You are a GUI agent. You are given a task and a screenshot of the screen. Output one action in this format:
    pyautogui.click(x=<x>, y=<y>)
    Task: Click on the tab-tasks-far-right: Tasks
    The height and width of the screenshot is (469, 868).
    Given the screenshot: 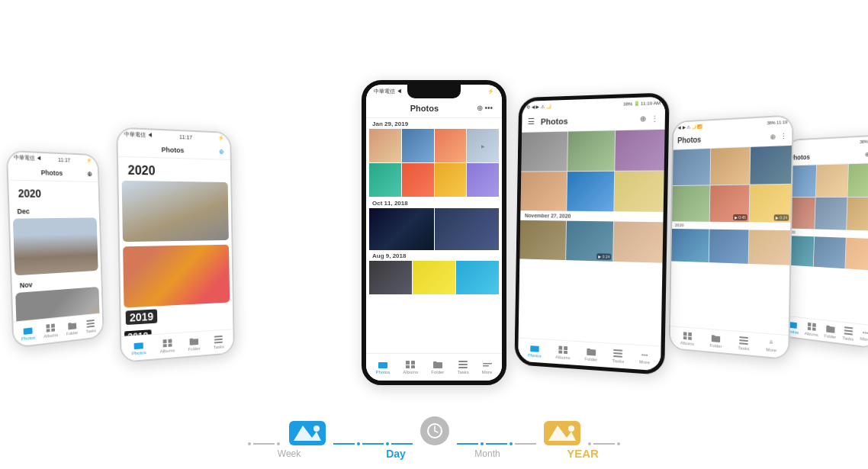 What is the action you would take?
    pyautogui.click(x=743, y=343)
    